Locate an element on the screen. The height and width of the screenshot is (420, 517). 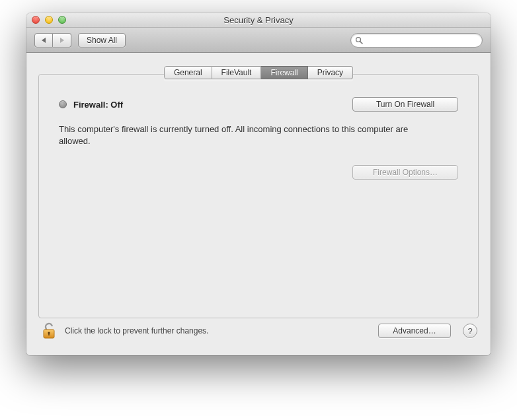
nav-segment is located at coordinates (53, 40).